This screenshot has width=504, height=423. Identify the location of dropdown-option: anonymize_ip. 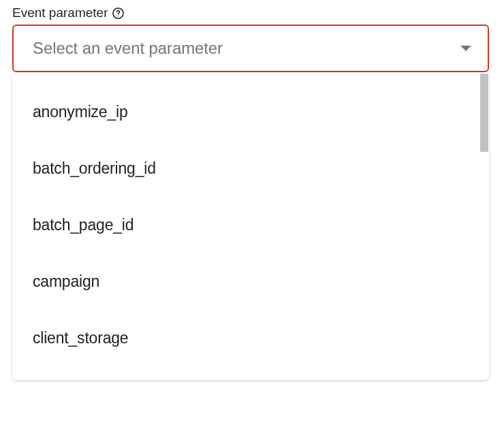
(251, 112).